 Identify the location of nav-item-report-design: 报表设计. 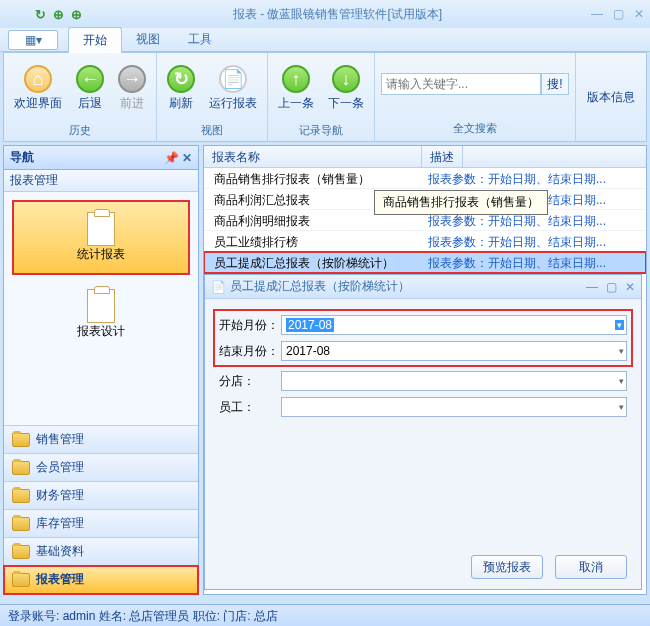
(101, 314).